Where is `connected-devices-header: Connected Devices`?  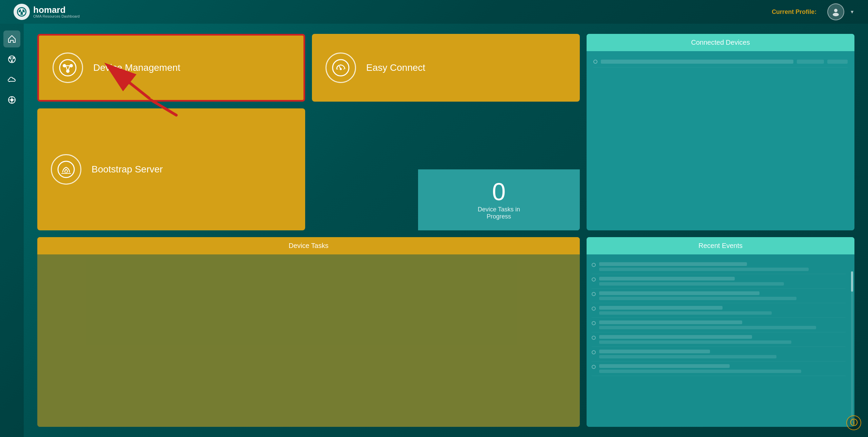
connected-devices-header: Connected Devices is located at coordinates (721, 43).